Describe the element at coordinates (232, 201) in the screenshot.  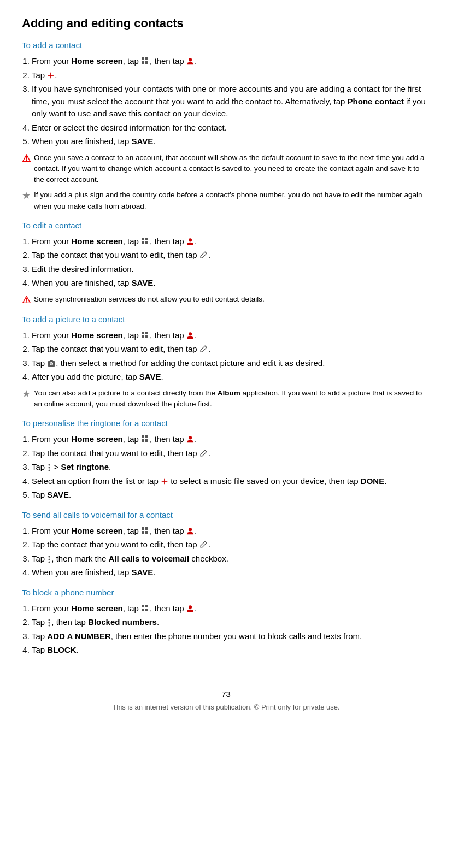
I see `tip-text: If you add a plus sign and the country c…` at that location.